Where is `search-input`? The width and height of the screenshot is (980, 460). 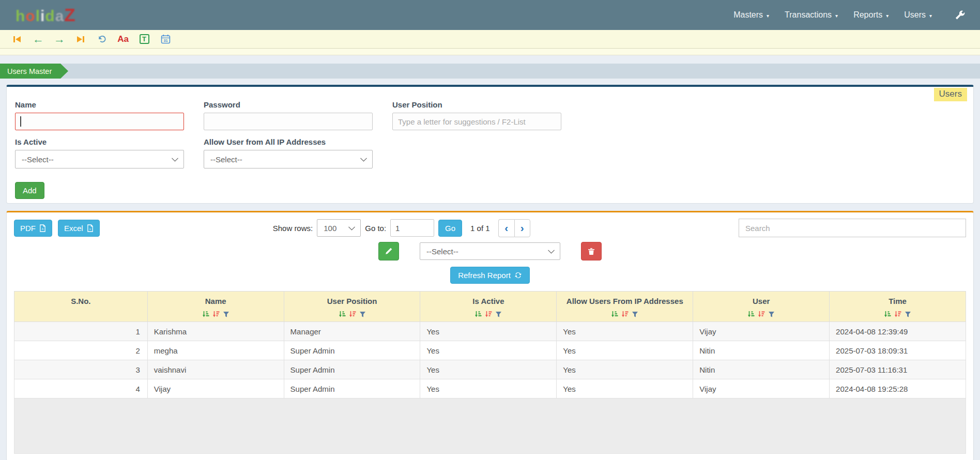
search-input is located at coordinates (852, 228).